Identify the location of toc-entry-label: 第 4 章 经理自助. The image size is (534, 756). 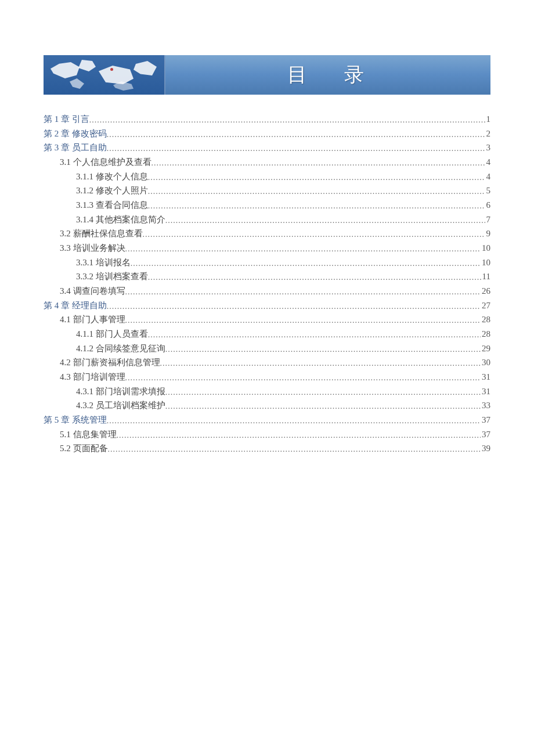
(75, 305).